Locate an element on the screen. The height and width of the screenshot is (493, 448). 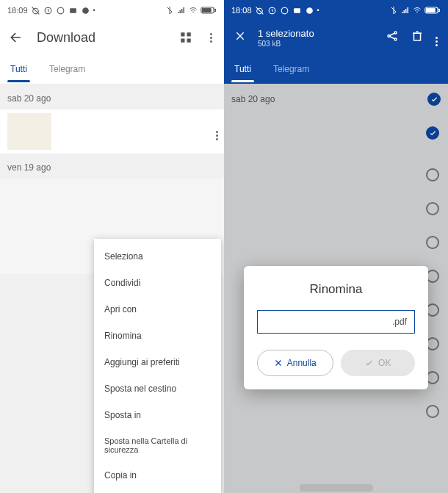
close-selection-button is located at coordinates (240, 37).